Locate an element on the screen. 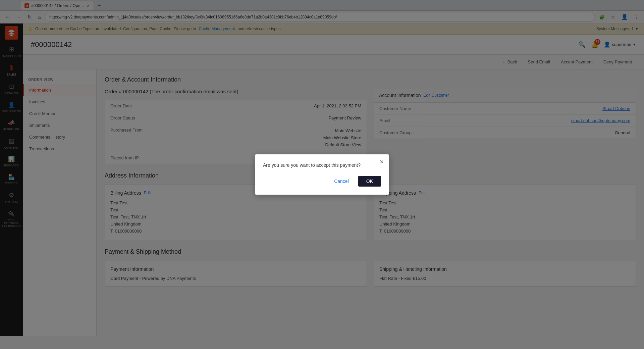  modal-actions: Cancel OK is located at coordinates (322, 181).